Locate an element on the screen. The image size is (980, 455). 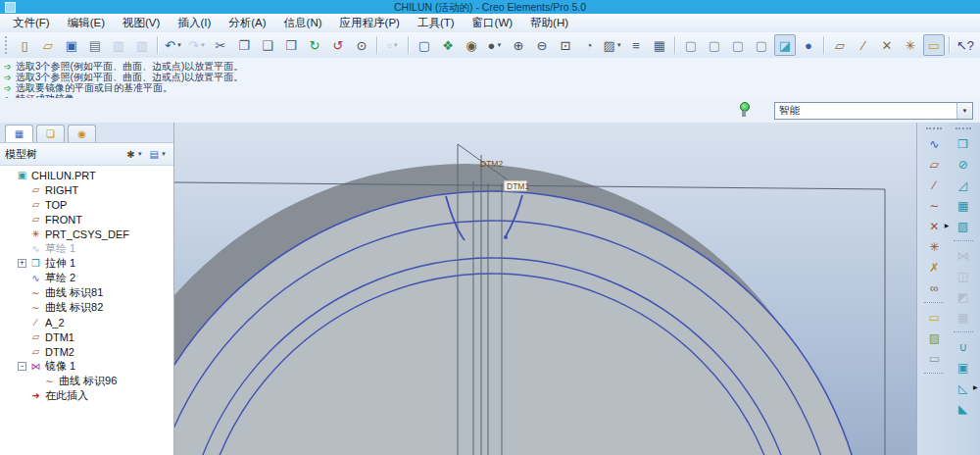
zoom-out-button: ⊖ is located at coordinates (542, 45).